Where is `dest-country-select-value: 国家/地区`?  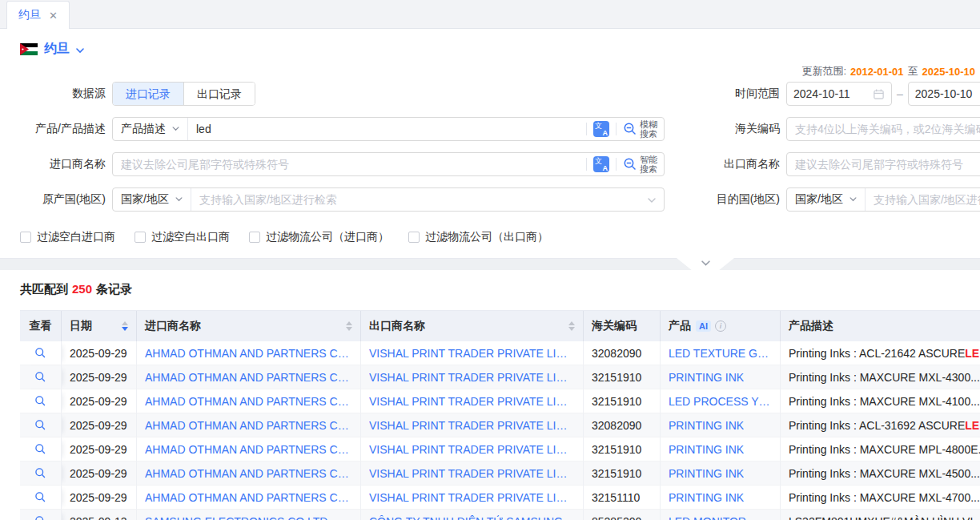 dest-country-select-value: 国家/地区 is located at coordinates (819, 200).